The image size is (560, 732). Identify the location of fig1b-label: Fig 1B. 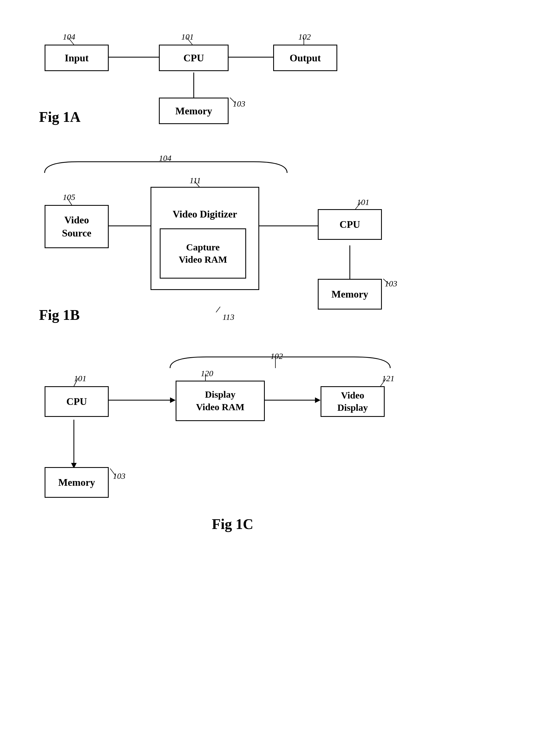
(59, 315).